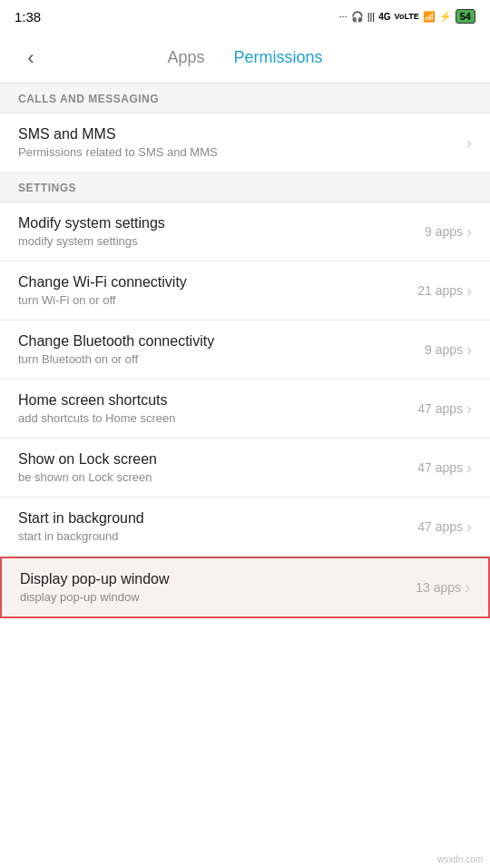 Image resolution: width=490 pixels, height=868 pixels. Describe the element at coordinates (245, 16) in the screenshot. I see `status-bar: 1:38 ··· 🎧 ||| 4G VoLTE 📶 ⚡ 54` at that location.